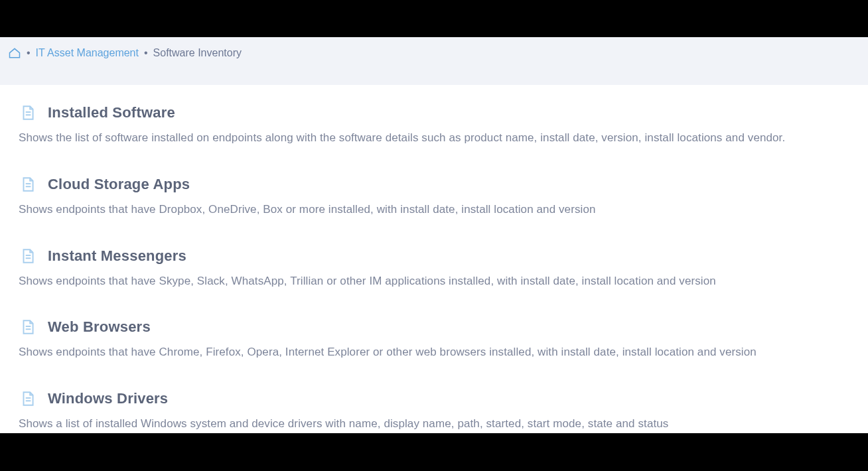 The height and width of the screenshot is (471, 868). What do you see at coordinates (434, 352) in the screenshot?
I see `item-description: Shows endpoints that have Chrome, Firefo…` at bounding box center [434, 352].